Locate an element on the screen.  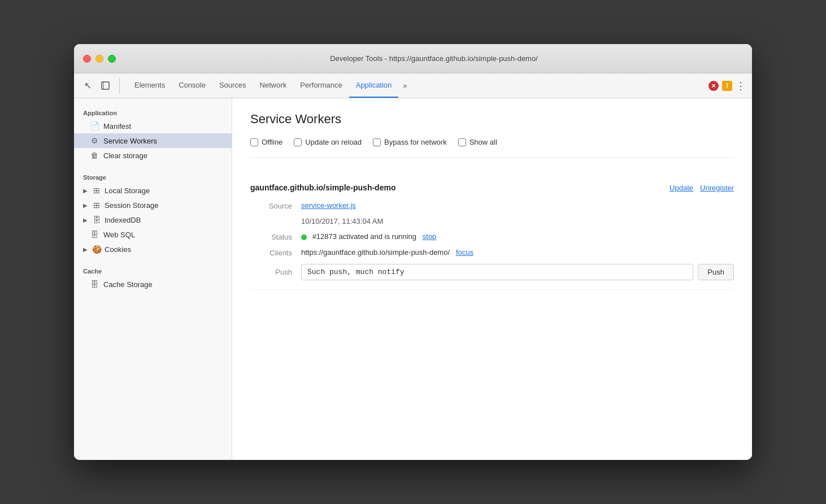
toolbar-right: × ! ⋮ is located at coordinates (728, 86).